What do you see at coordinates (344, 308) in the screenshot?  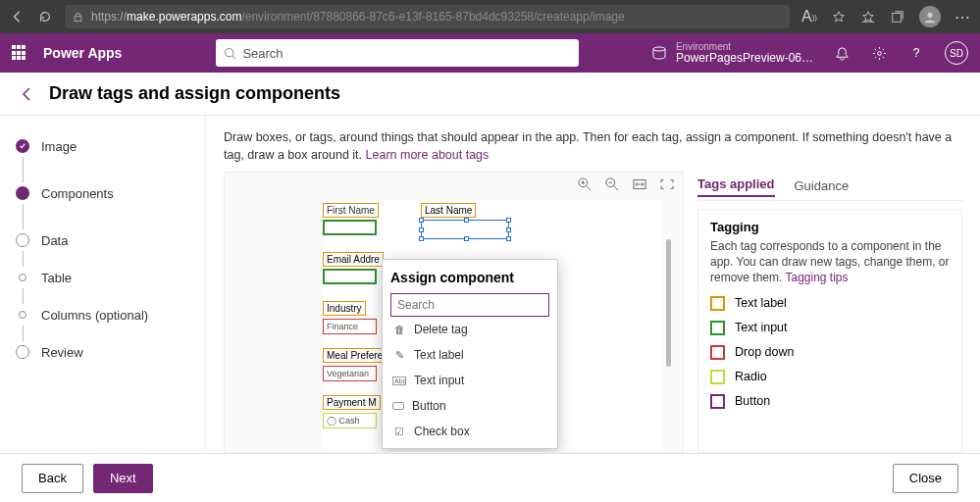 I see `tag-industry-label: Industry` at bounding box center [344, 308].